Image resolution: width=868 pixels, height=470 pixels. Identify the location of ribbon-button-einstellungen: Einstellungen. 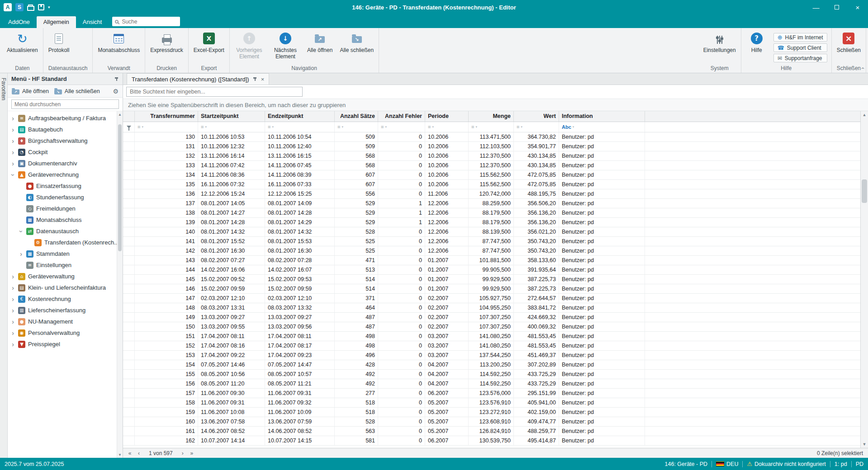
(720, 42).